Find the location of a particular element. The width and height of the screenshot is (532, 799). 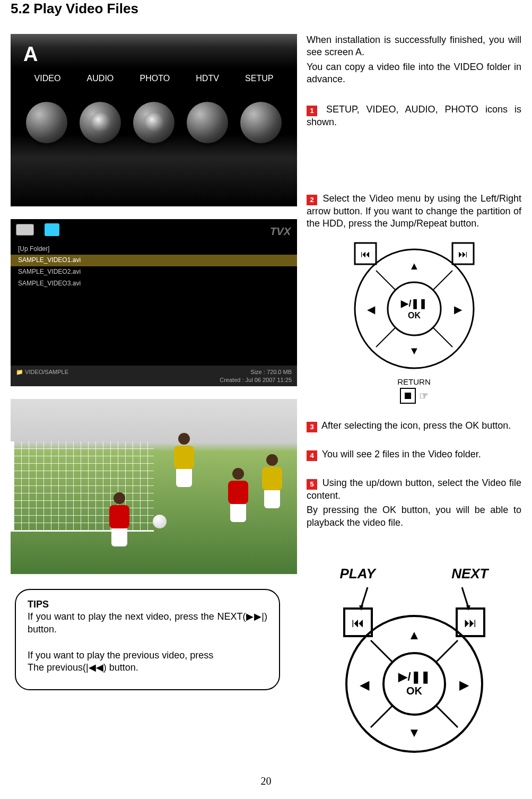

menu-hdtv: HDTV is located at coordinates (207, 79).